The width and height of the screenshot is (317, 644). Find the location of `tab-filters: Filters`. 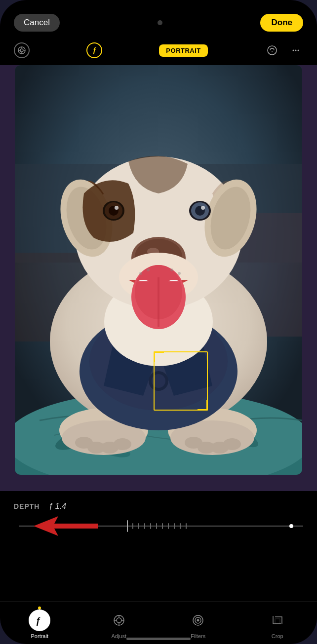

tab-filters: Filters is located at coordinates (198, 624).